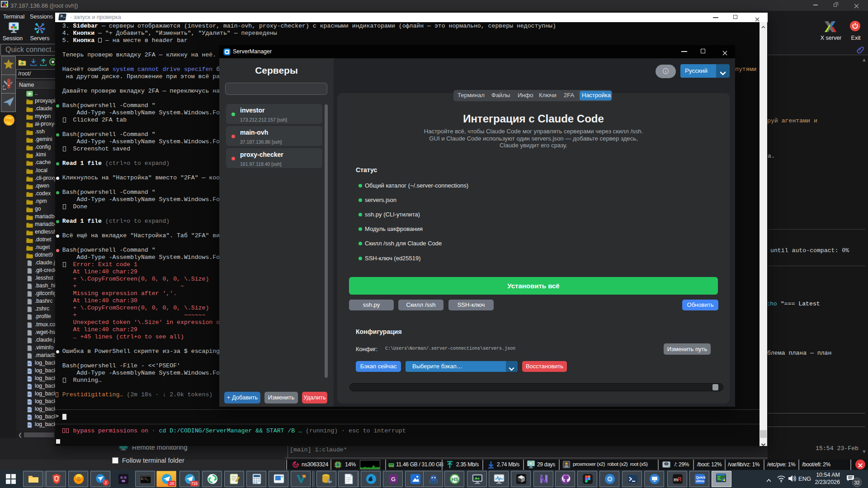 This screenshot has height=488, width=868. Describe the element at coordinates (701, 481) in the screenshot. I see `svg-text: utmo` at that location.